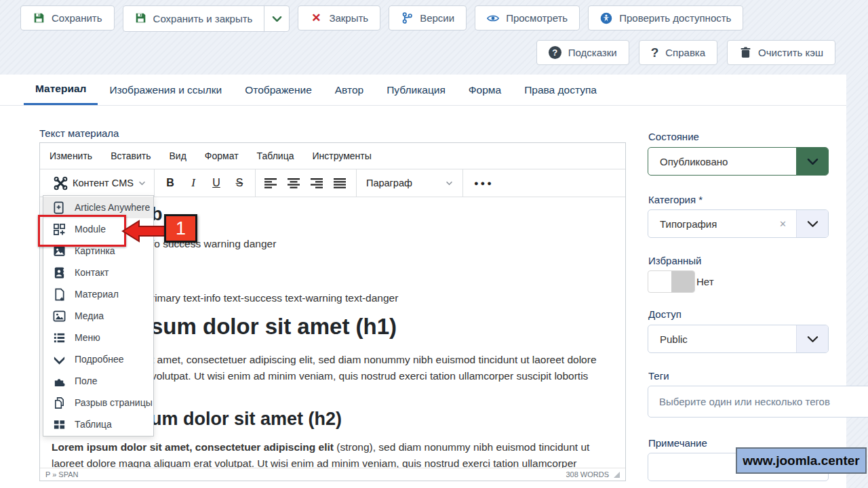 The height and width of the screenshot is (488, 868). Describe the element at coordinates (60, 316) in the screenshot. I see `media-image-icon` at that location.